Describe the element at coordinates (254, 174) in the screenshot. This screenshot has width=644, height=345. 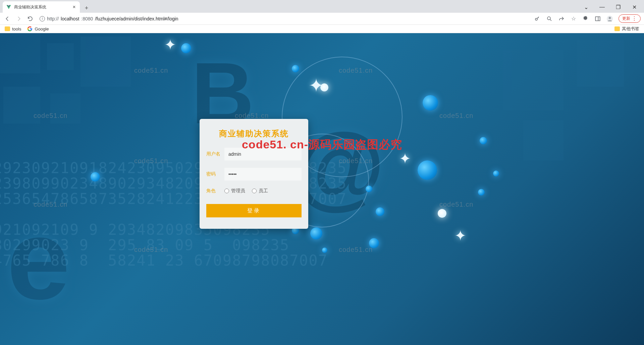
I see `login-card: 商业辅助决策系统 用户名 密码 角色 管理员 员工 登录` at that location.